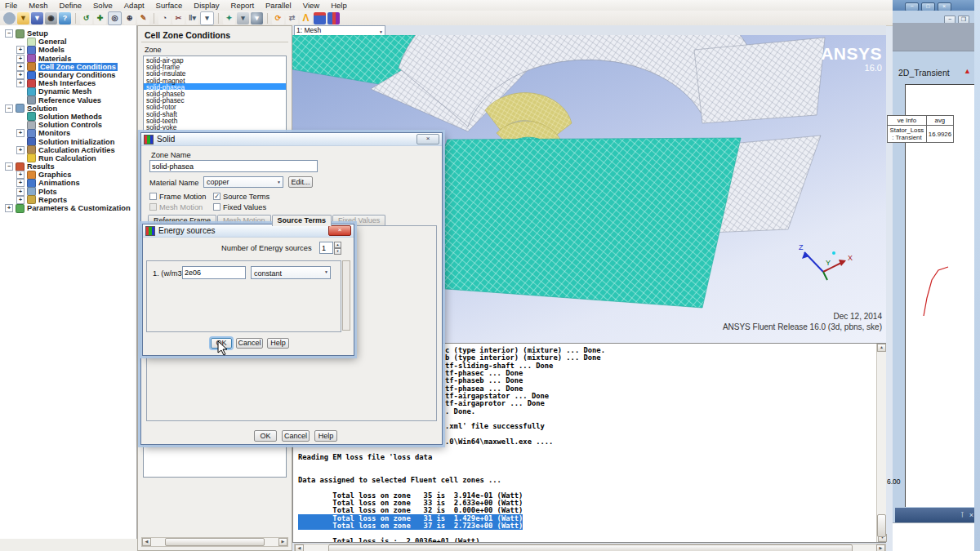 This screenshot has height=551, width=980. Describe the element at coordinates (69, 67) in the screenshot. I see `tree-item-cell-zone-conditions: Cell Zone Conditions` at that location.